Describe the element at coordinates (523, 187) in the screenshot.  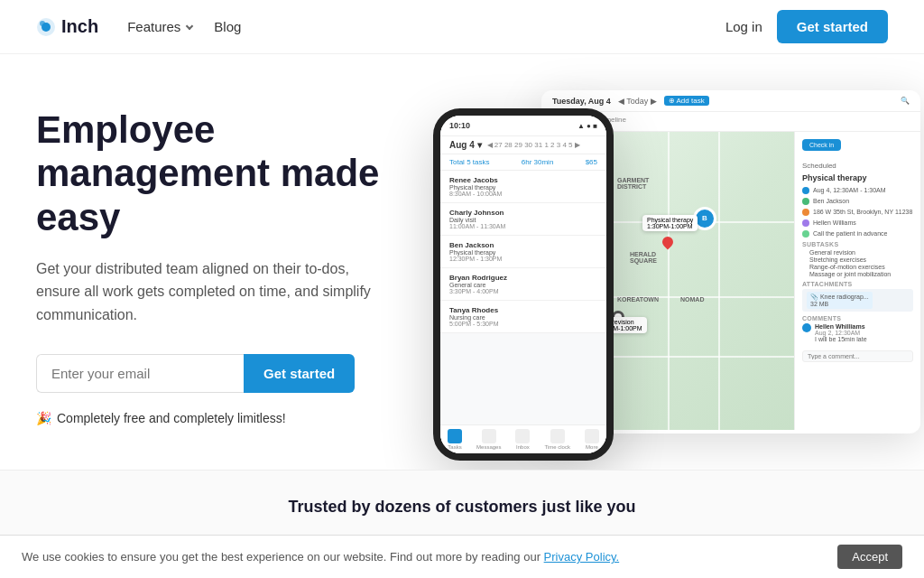
I see `phone-task-item: Renee Jacobs Physical therapy 8:30AM - 1…` at that location.